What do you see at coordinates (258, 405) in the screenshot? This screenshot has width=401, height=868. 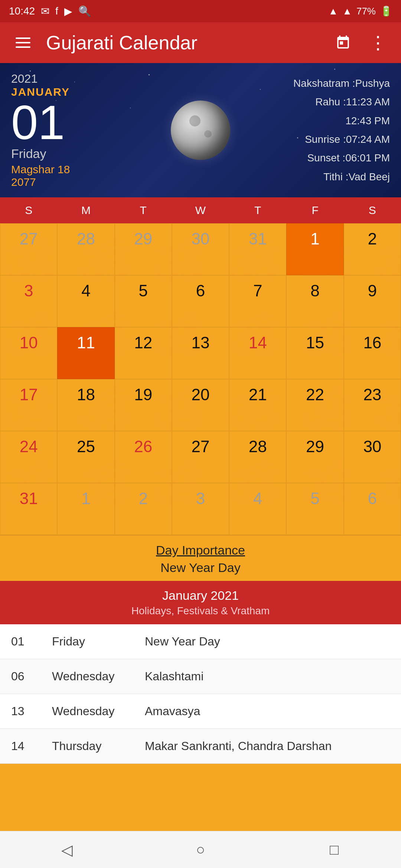 I see `cal-day-21: 21` at bounding box center [258, 405].